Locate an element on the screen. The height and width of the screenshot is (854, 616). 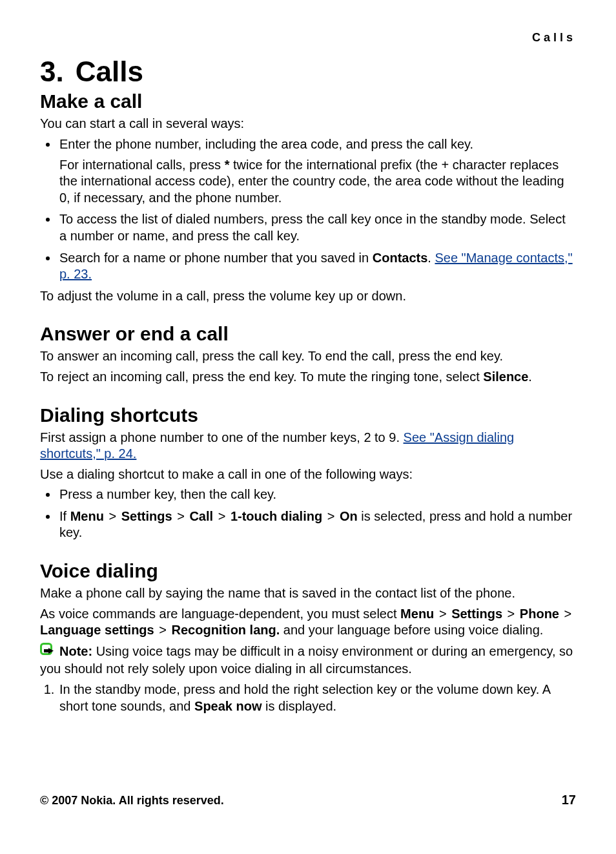
list-item-text: Enter the phone number, including the ar… is located at coordinates (266, 144).